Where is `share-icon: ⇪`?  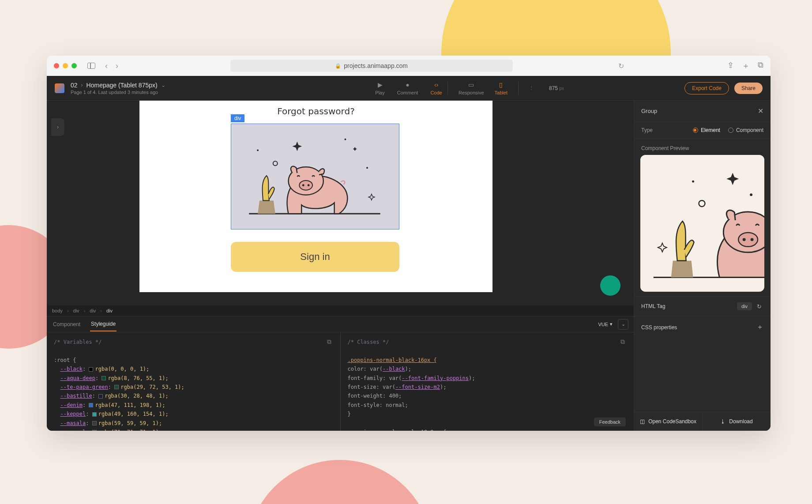
share-icon: ⇪ is located at coordinates (731, 66).